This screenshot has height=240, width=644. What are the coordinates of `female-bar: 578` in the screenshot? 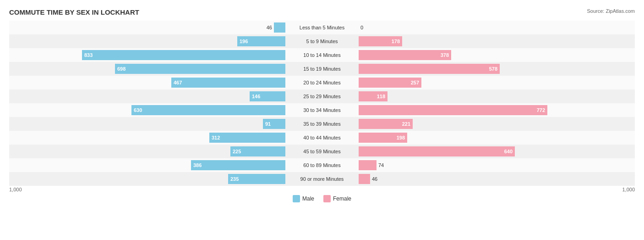 It's located at (429, 69).